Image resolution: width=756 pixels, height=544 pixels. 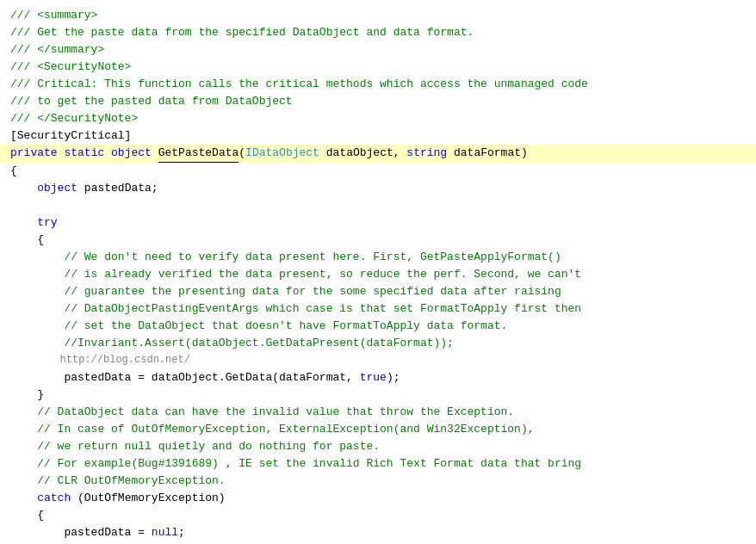 What do you see at coordinates (53, 15) in the screenshot?
I see `code-text: /// <summary>` at bounding box center [53, 15].